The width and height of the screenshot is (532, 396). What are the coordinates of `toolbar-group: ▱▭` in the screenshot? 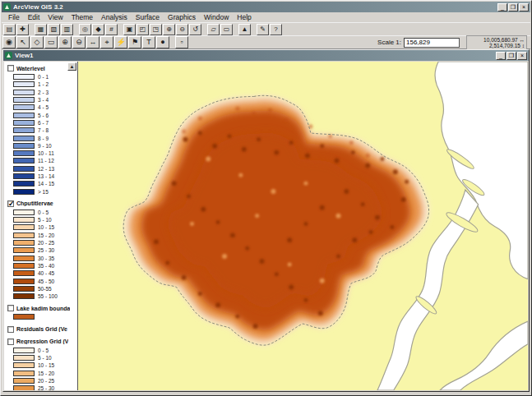 It's located at (220, 30).